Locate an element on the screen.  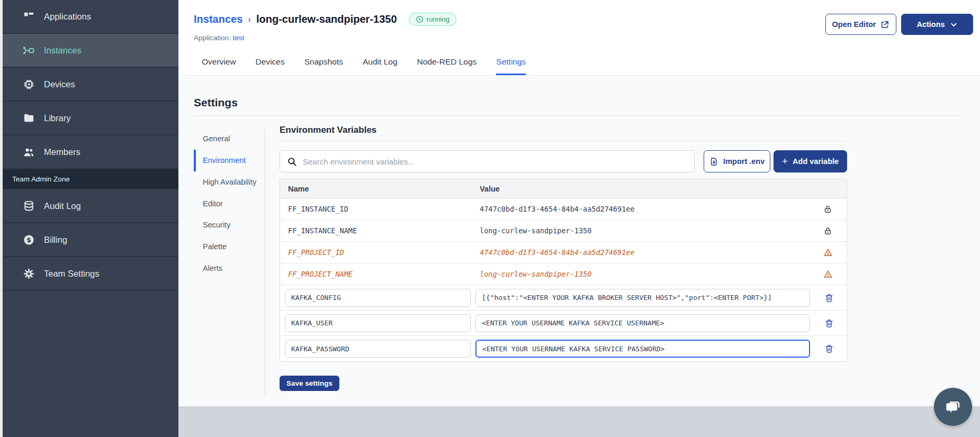
sidebar-item-audit-log: Audit Log is located at coordinates (91, 206).